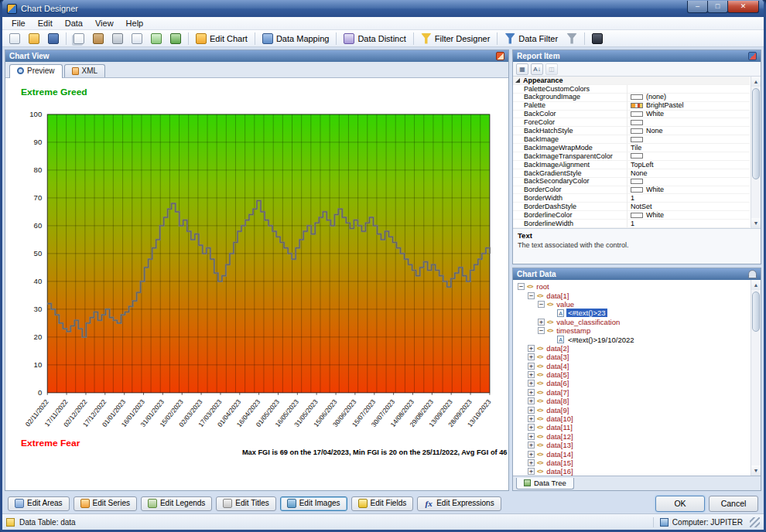 Image resolution: width=766 pixels, height=532 pixels. I want to click on tab-xml: XML, so click(85, 71).